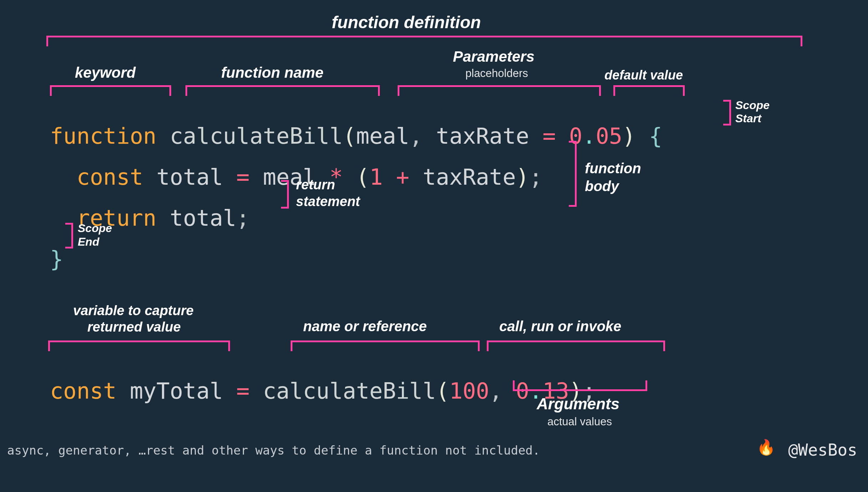  I want to click on label-parameters: Parameters, so click(494, 57).